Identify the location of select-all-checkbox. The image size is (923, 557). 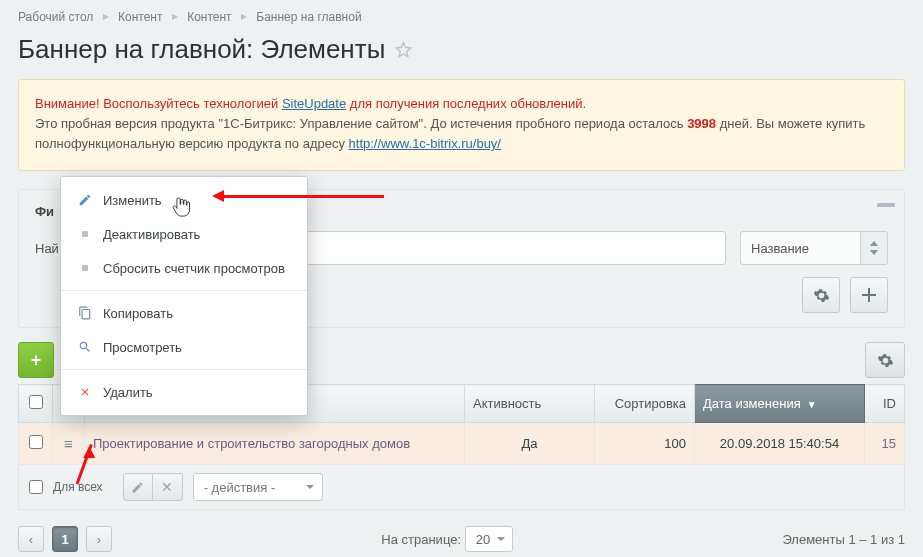
(36, 402).